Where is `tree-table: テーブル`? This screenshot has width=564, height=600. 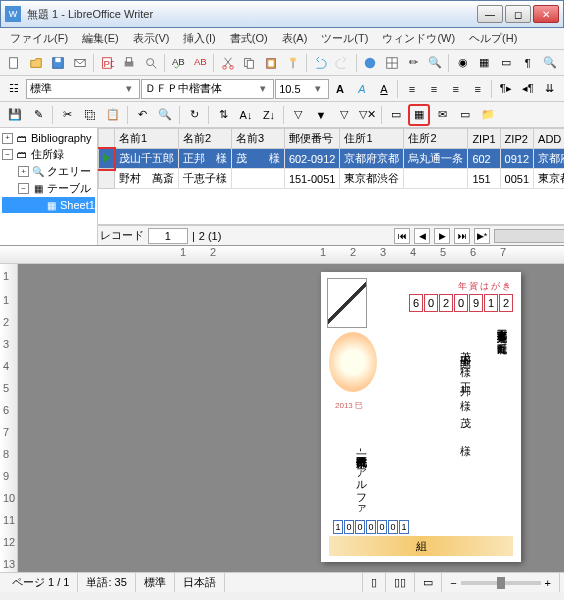
tree-table: テーブル is located at coordinates (69, 188).